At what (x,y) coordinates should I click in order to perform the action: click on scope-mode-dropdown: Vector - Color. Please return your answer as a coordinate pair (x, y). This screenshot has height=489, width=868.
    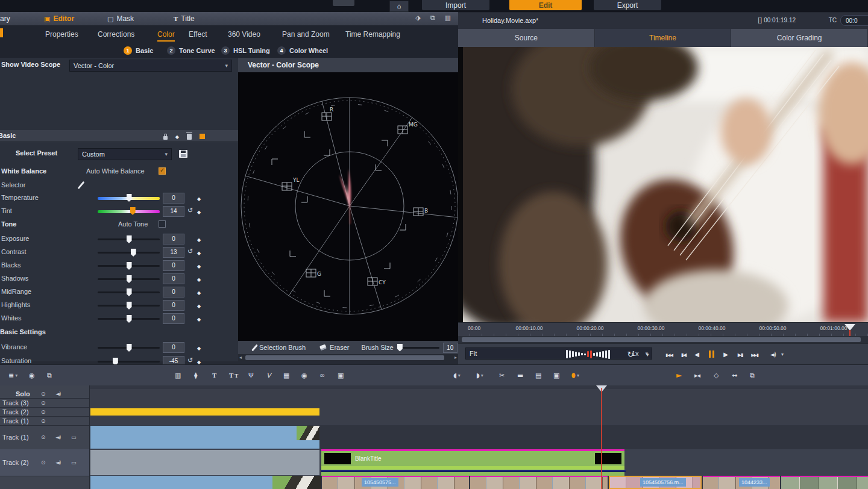
    Looking at the image, I should click on (151, 66).